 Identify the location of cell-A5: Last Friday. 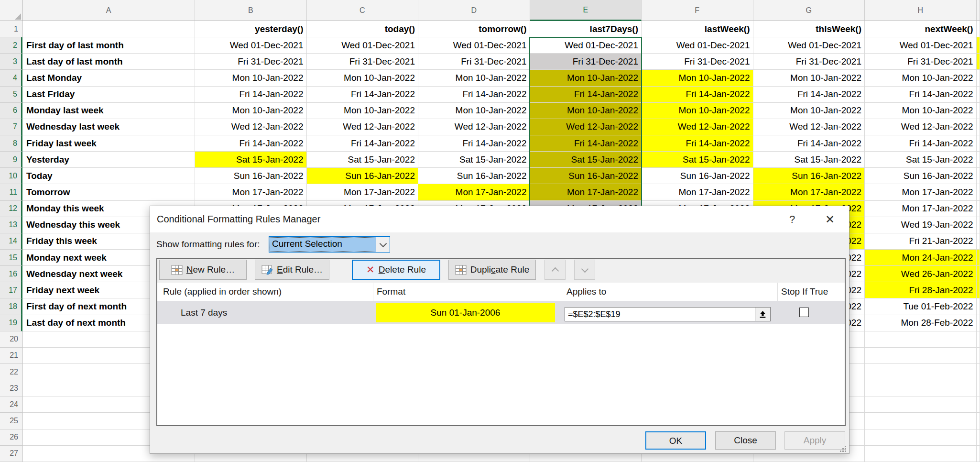
(109, 95).